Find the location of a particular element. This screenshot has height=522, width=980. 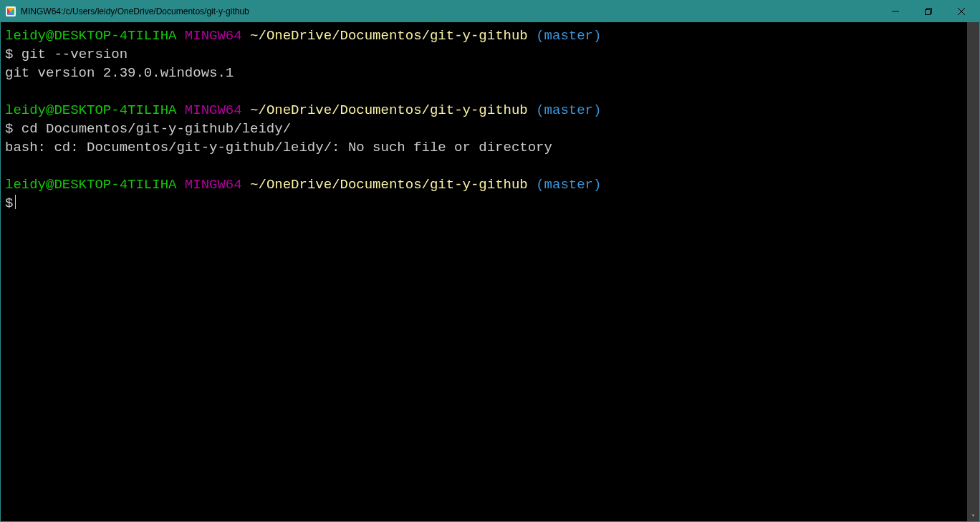

window-controls is located at coordinates (928, 11).